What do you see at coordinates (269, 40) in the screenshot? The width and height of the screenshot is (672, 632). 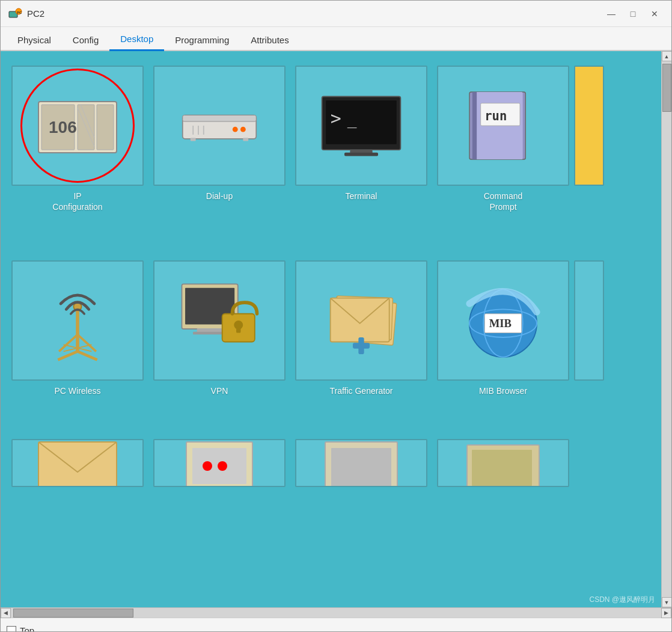 I see `tab-attributes: Attributes` at bounding box center [269, 40].